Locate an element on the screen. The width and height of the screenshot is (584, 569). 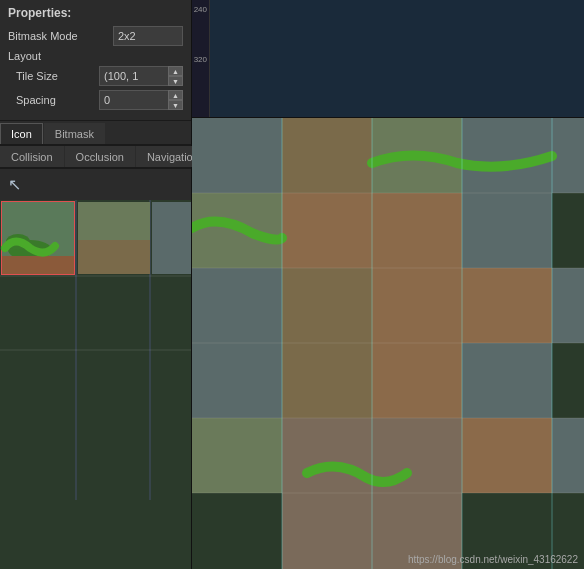
spacing-input is located at coordinates (134, 100).